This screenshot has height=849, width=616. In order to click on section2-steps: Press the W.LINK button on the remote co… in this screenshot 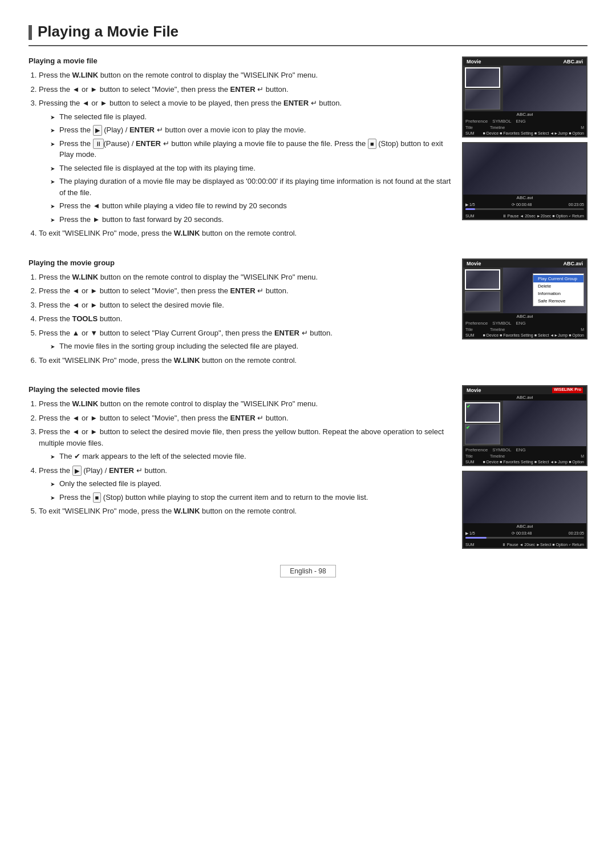, I will do `click(240, 319)`.